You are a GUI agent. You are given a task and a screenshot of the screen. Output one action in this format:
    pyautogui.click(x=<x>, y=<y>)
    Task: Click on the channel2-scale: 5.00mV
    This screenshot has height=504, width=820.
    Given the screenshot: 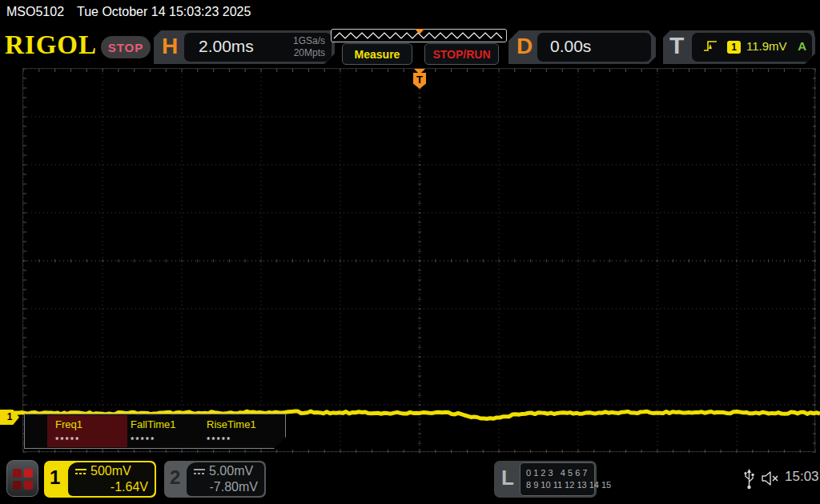 What is the action you would take?
    pyautogui.click(x=223, y=471)
    